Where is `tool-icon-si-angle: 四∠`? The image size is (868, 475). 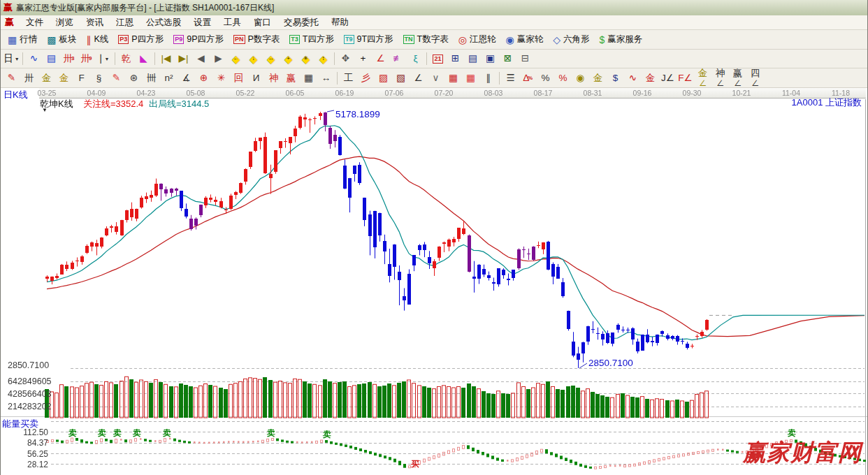 tool-icon-si-angle: 四∠ is located at coordinates (755, 78).